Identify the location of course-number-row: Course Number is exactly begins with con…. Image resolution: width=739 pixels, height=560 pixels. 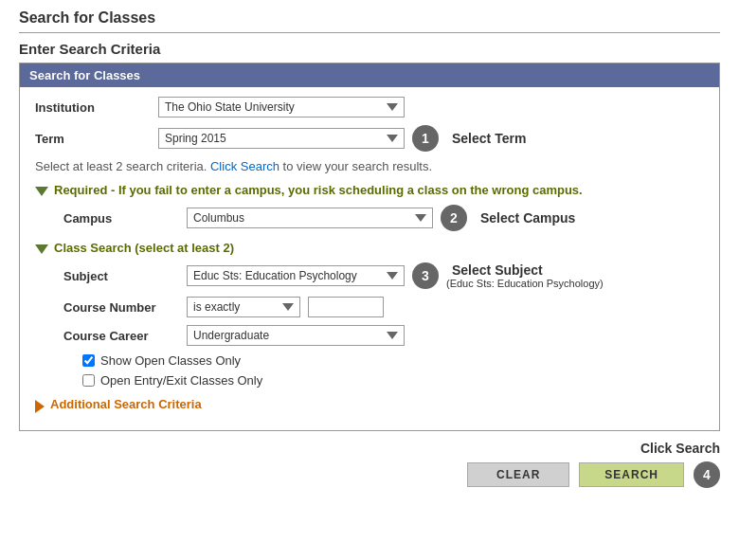
(384, 307).